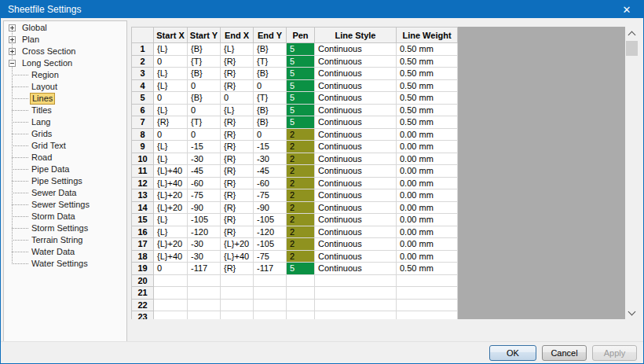  Describe the element at coordinates (65, 204) in the screenshot. I see `tree-item-sewer-settings: Sewer Settings` at that location.